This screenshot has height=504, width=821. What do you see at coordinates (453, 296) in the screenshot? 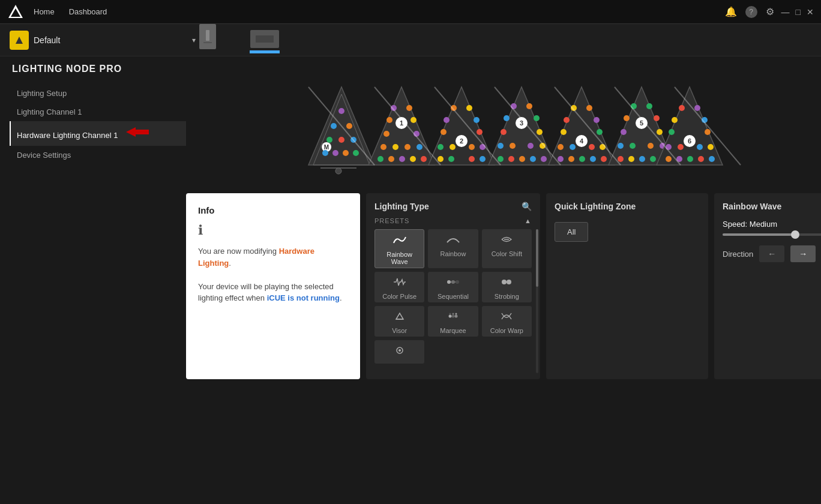
I see `preset-sequential-label: Sequential` at bounding box center [453, 296].